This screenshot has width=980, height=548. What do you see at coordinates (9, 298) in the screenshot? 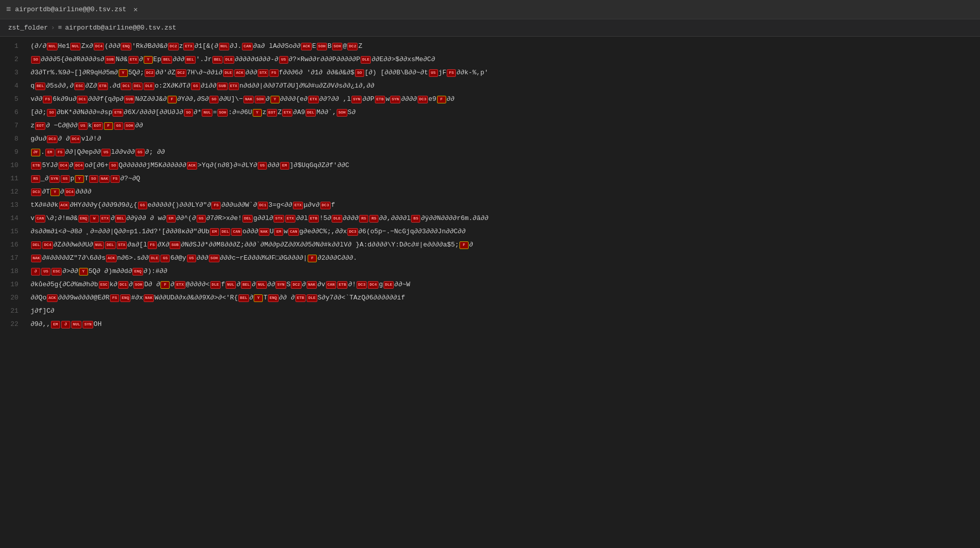
I see `line-num-20: 20` at bounding box center [9, 298].